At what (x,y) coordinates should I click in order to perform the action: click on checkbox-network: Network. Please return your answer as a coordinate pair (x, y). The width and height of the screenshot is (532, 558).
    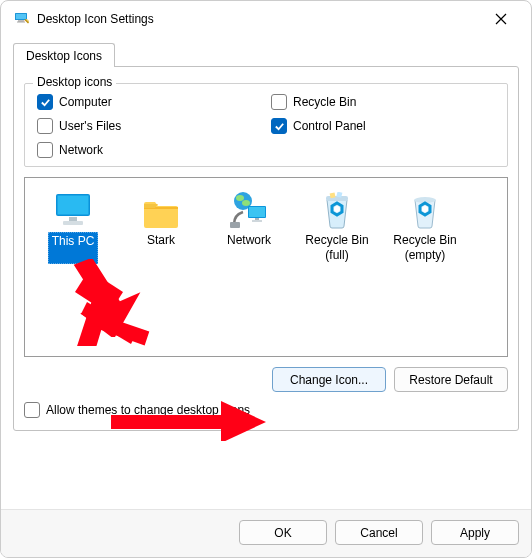
    Looking at the image, I should click on (149, 150).